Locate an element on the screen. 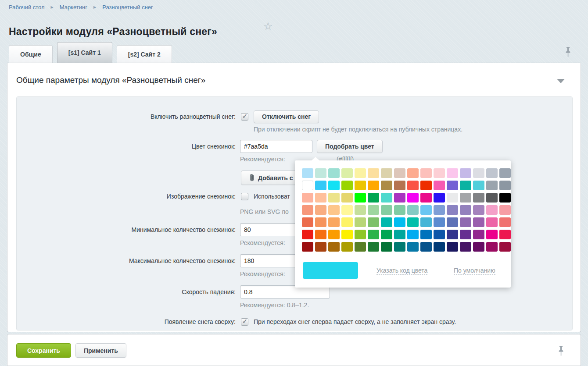 Image resolution: width=588 pixels, height=366 pixels. save-button: Сохранить is located at coordinates (44, 351).